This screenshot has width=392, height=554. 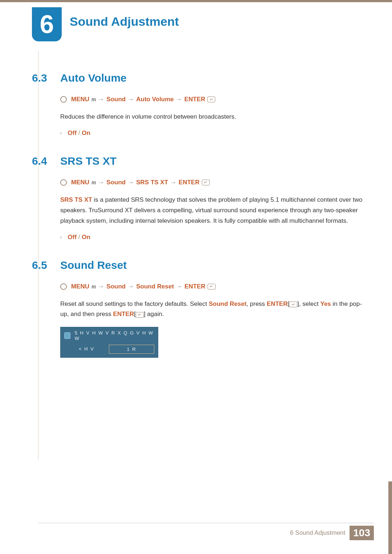 What do you see at coordinates (124, 314) in the screenshot?
I see `reset-enter2: ENTER` at bounding box center [124, 314].